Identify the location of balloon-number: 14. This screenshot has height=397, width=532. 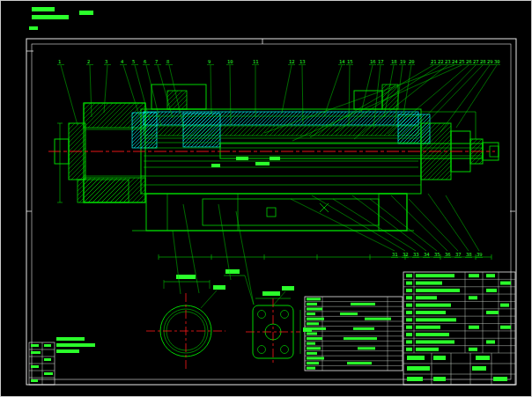
(342, 62).